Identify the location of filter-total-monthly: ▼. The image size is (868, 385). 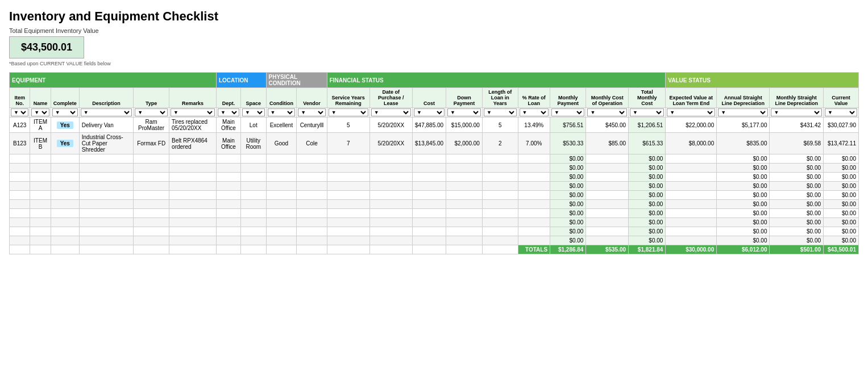
(647, 112).